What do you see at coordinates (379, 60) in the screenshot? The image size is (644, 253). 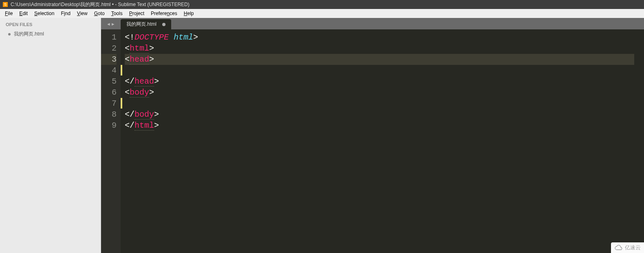 I see `code-line: <head>` at bounding box center [379, 60].